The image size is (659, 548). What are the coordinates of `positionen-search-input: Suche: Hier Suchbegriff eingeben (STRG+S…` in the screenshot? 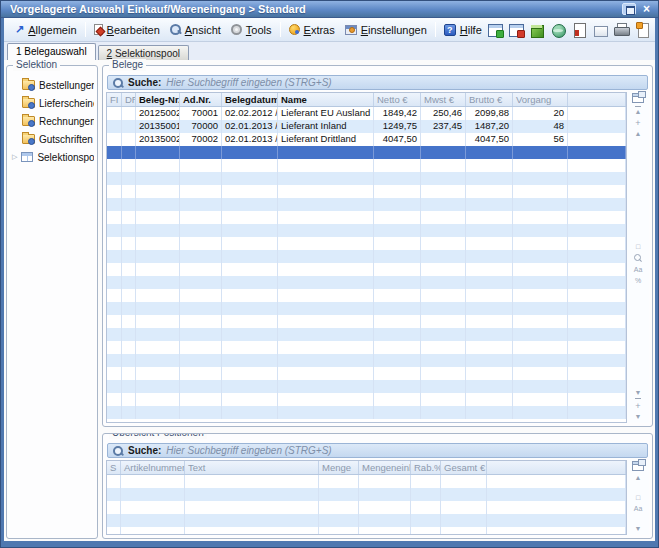 It's located at (378, 450).